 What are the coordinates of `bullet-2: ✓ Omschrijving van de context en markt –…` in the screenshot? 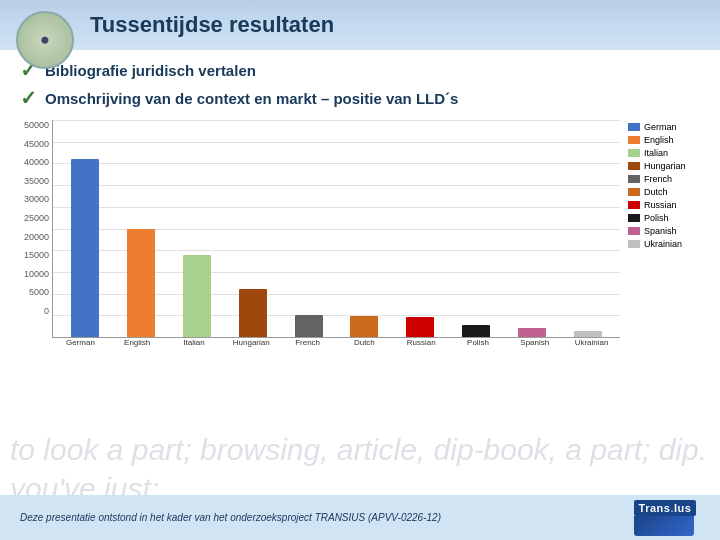 It's located at (360, 98).